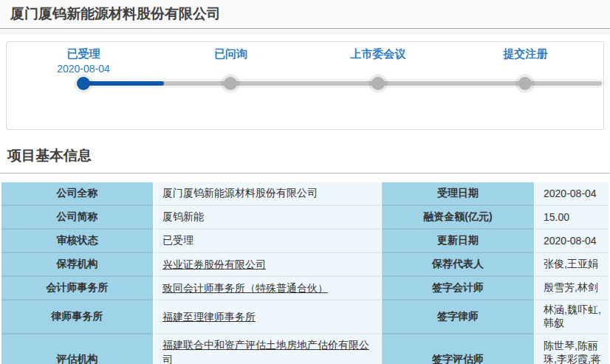 The height and width of the screenshot is (364, 610). What do you see at coordinates (458, 241) in the screenshot?
I see `info-label: 更新日期` at bounding box center [458, 241].